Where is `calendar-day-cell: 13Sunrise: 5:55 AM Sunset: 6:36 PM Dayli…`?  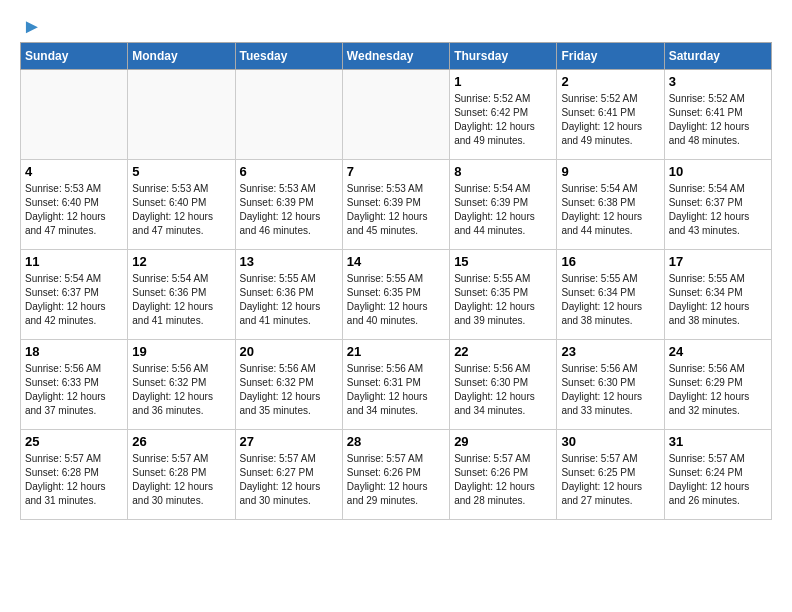
calendar-day-cell: 13Sunrise: 5:55 AM Sunset: 6:36 PM Dayli… is located at coordinates (288, 295).